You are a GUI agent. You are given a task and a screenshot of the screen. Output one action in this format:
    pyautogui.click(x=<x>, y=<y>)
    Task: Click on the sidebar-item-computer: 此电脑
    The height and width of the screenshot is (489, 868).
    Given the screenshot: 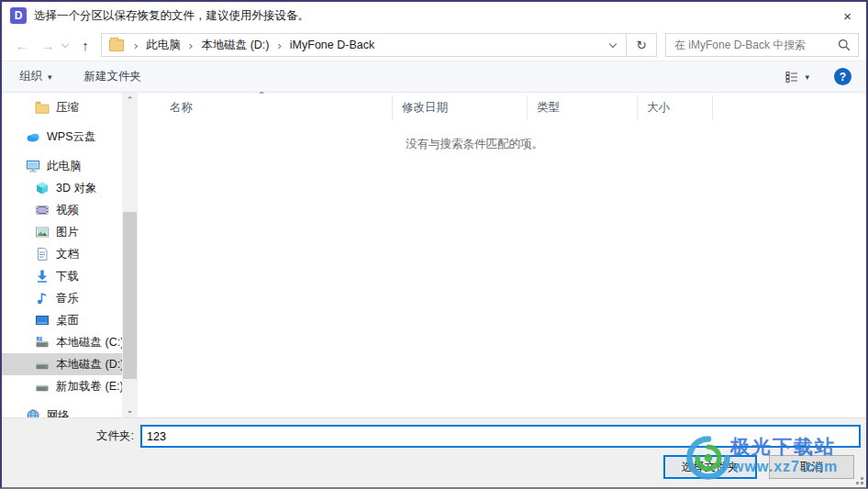 What is the action you would take?
    pyautogui.click(x=62, y=166)
    